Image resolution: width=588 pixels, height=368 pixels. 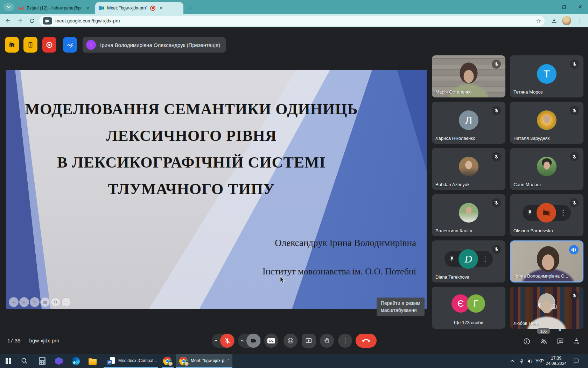 What do you see at coordinates (138, 361) in the screenshot?
I see `word-task-label: Моє.docx [Compat...` at bounding box center [138, 361].